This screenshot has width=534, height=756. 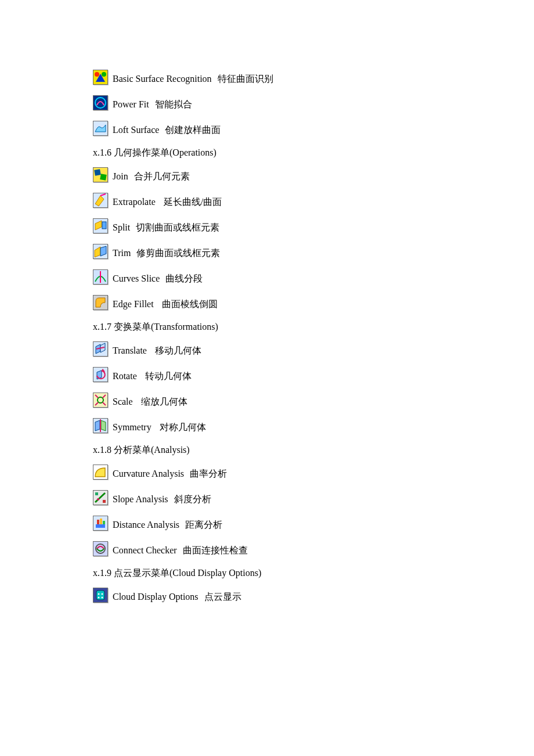 I want to click on section-heading: x.1.9 点云显示菜单(Cloud Display Options), so click(x=267, y=573).